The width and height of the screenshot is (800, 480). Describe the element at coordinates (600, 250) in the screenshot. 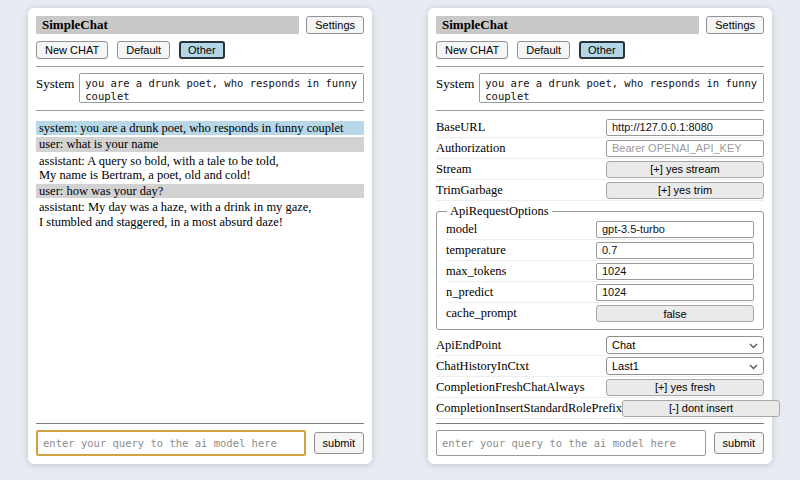

I see `setting-row-temperature: temperature` at that location.